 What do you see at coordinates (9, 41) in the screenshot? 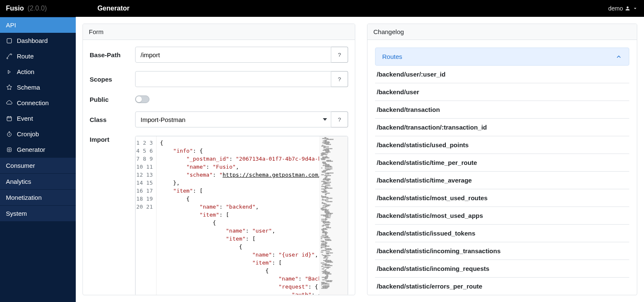
I see `dashboard-icon` at bounding box center [9, 41].